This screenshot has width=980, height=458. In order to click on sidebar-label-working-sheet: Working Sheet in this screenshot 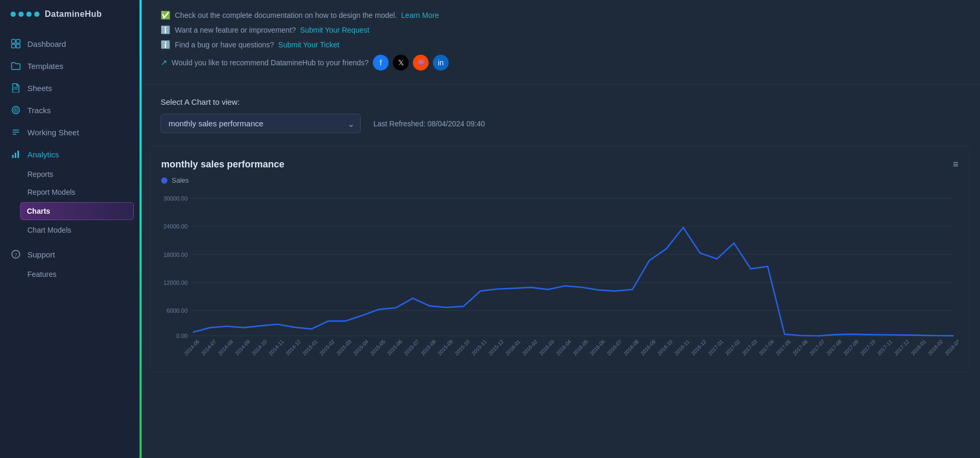, I will do `click(53, 133)`.